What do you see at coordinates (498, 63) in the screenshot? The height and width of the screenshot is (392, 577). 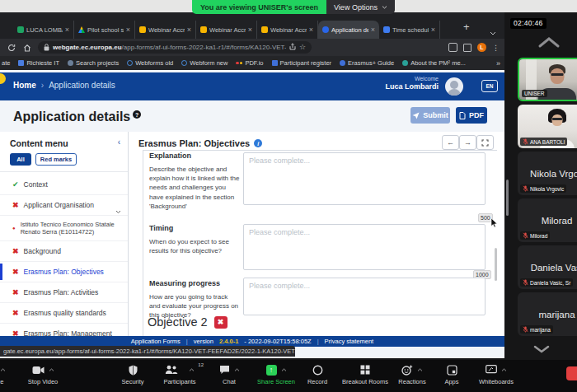 I see `bookmarks-overflow: »` at bounding box center [498, 63].